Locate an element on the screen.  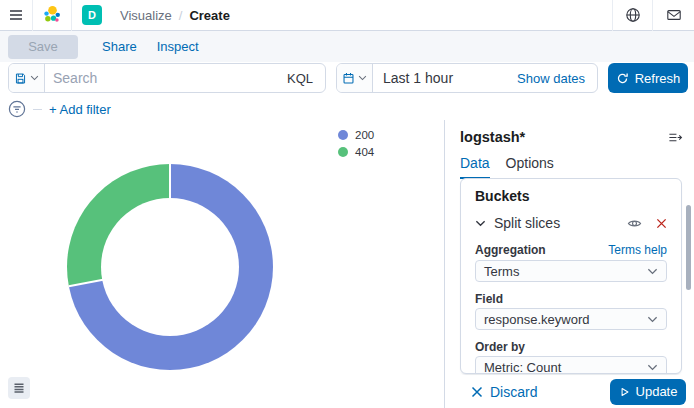
save-button: Save is located at coordinates (43, 47).